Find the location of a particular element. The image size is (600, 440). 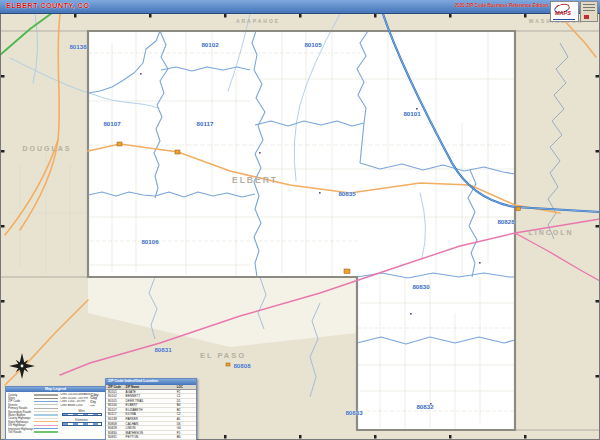

col-zip-code: ZIP Code is located at coordinates (116, 387).